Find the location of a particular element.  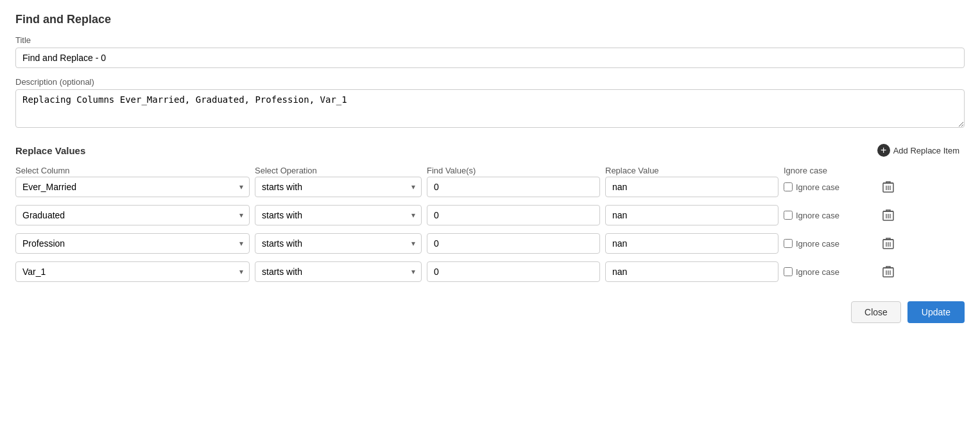

select-operation-wrap-3: starts withends withcontainsequals is located at coordinates (338, 272).